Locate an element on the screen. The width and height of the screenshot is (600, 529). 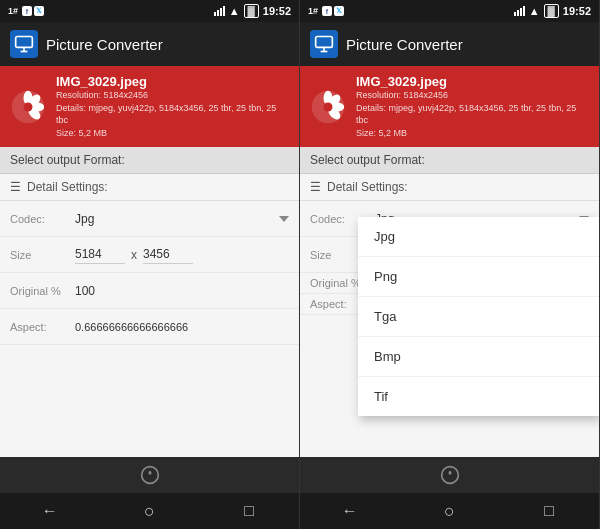
image-info-left: IMG_3029.jpeg Resolution: 5184x2456 Deta… is located at coordinates (172, 106).